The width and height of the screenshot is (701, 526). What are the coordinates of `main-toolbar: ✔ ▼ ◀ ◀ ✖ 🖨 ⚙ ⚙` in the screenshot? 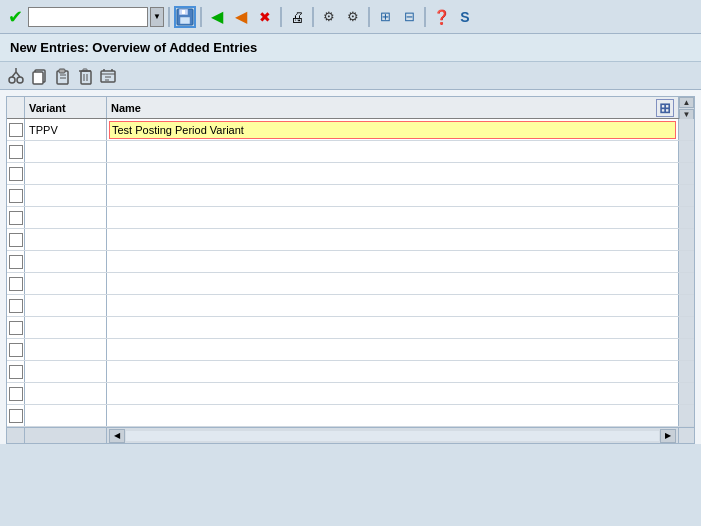 It's located at (350, 17).